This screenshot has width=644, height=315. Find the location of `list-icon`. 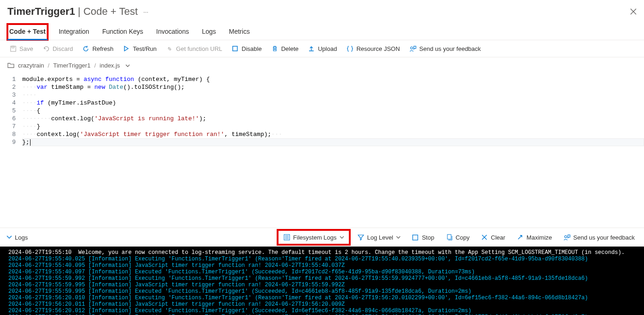

list-icon is located at coordinates (287, 237).